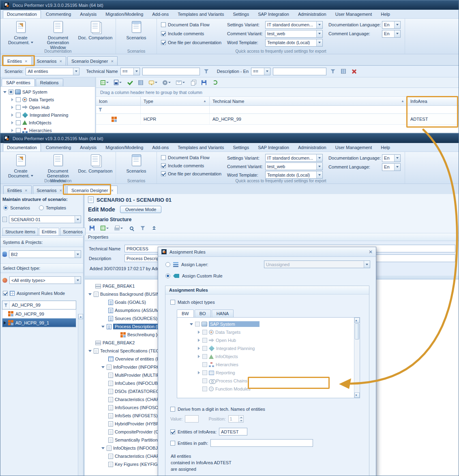  What do you see at coordinates (131, 228) in the screenshot?
I see `find-button` at bounding box center [131, 228].